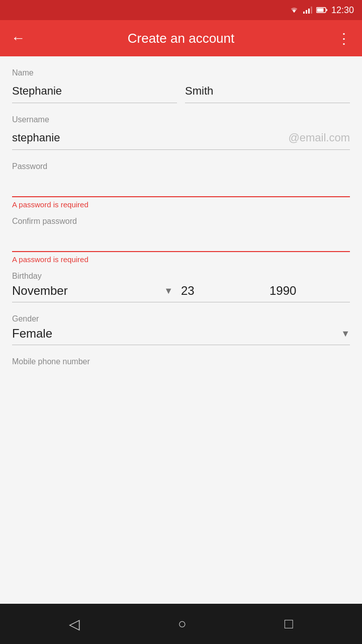  Describe the element at coordinates (294, 10) in the screenshot. I see `wifi-icon` at that location.